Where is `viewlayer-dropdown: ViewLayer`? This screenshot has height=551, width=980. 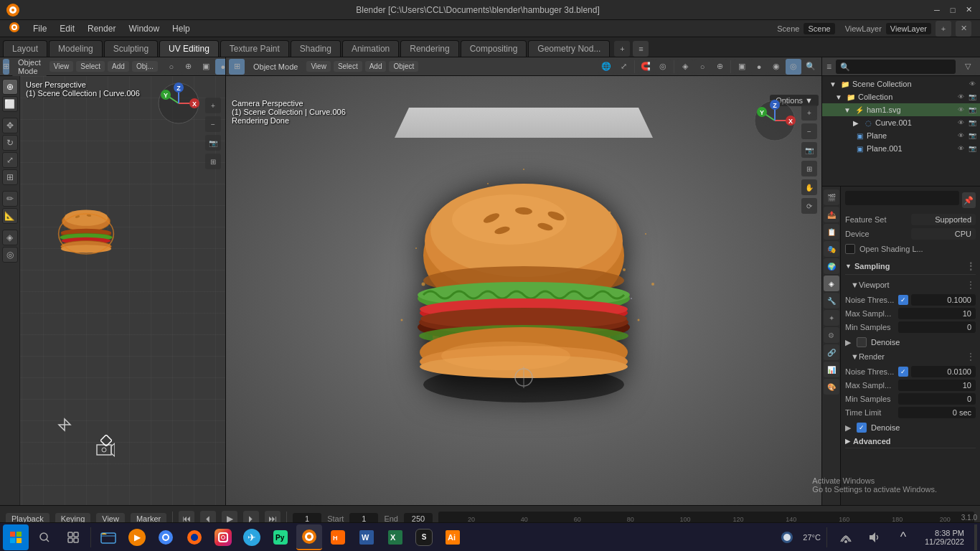 viewlayer-dropdown: ViewLayer is located at coordinates (908, 29).